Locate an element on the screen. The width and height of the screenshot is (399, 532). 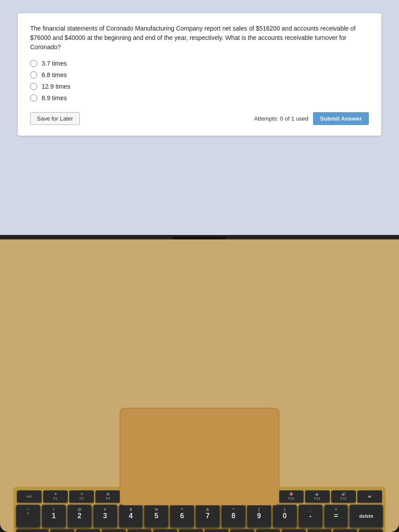
key-minus: _ - is located at coordinates (310, 516).